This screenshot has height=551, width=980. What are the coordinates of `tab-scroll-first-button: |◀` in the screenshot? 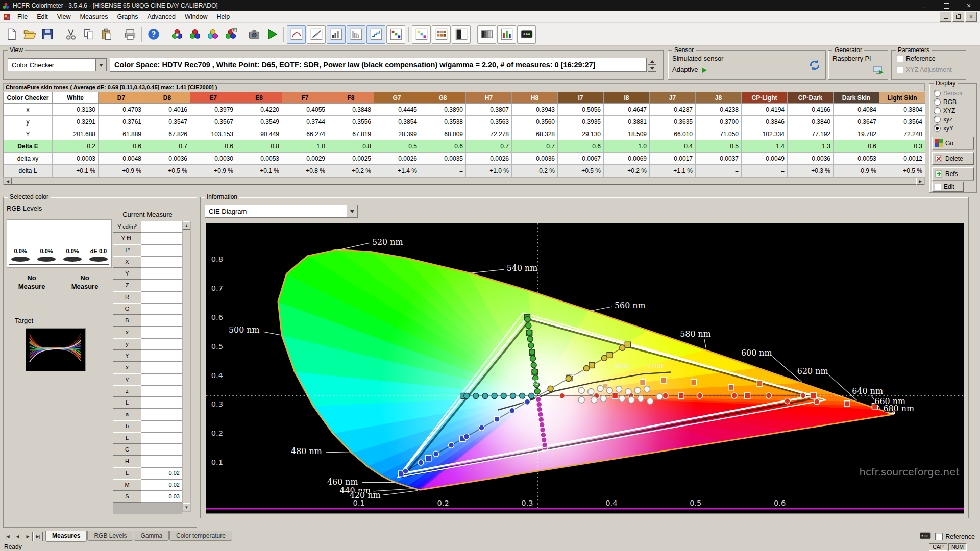 It's located at (7, 537).